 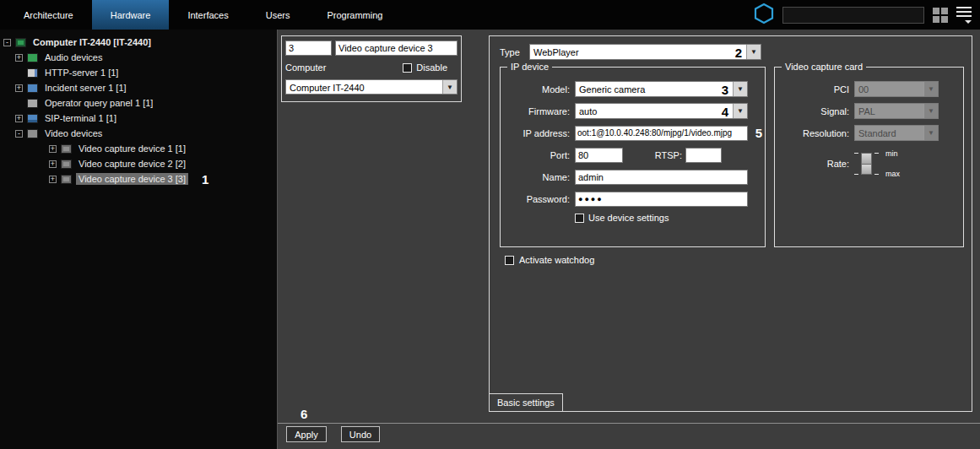 I want to click on model-select: Generic camera 3 ▼, so click(x=662, y=89).